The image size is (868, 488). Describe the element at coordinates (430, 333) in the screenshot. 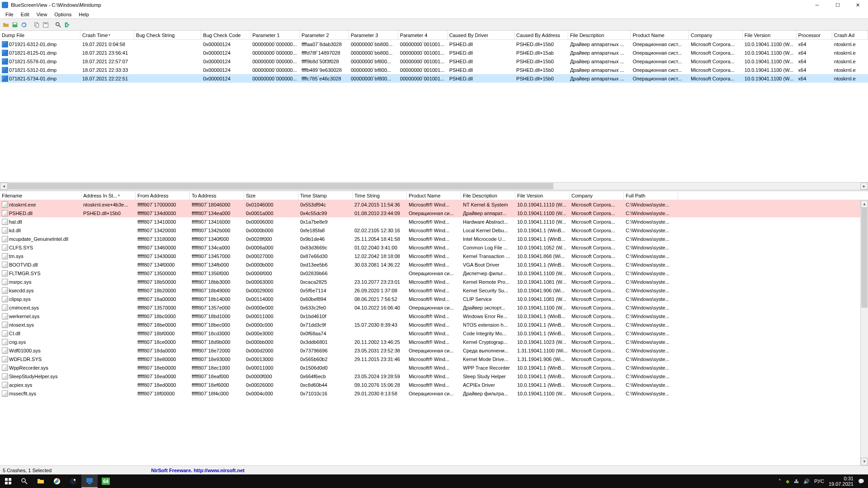

I see `module-row: CI.dllfffff807`18bf0000fffff807`18cd3000…` at that location.